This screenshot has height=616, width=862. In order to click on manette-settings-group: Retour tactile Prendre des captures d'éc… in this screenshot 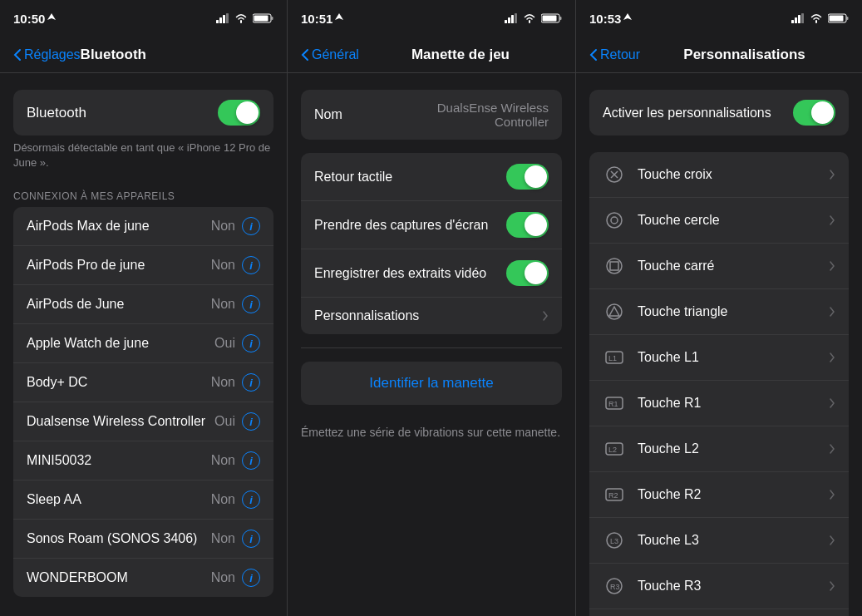, I will do `click(431, 244)`.